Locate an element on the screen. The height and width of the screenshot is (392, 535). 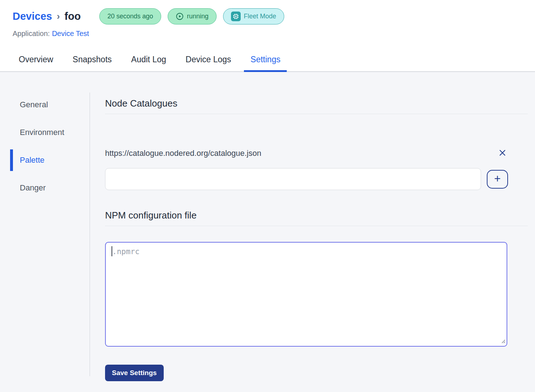
application-link: Device Test is located at coordinates (71, 33).